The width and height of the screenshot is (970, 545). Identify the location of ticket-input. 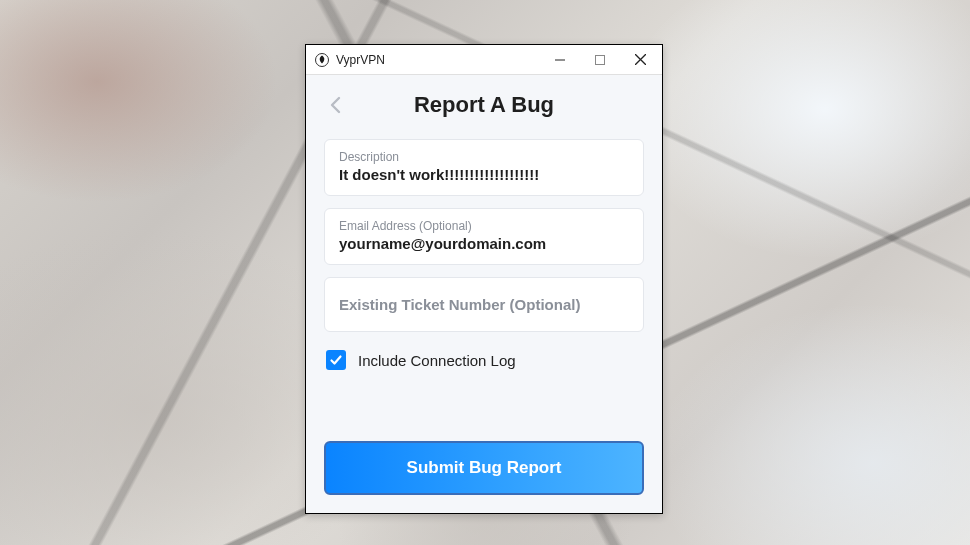
(484, 304).